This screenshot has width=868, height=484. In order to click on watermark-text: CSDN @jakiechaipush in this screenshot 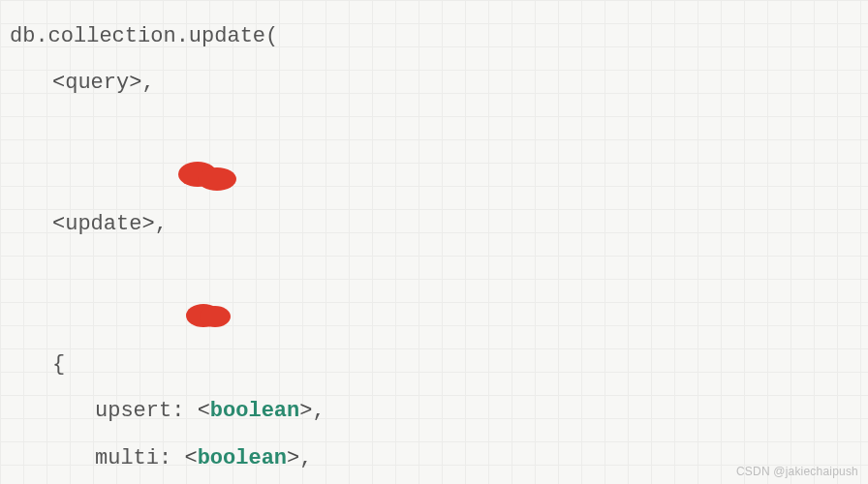, I will do `click(797, 471)`.